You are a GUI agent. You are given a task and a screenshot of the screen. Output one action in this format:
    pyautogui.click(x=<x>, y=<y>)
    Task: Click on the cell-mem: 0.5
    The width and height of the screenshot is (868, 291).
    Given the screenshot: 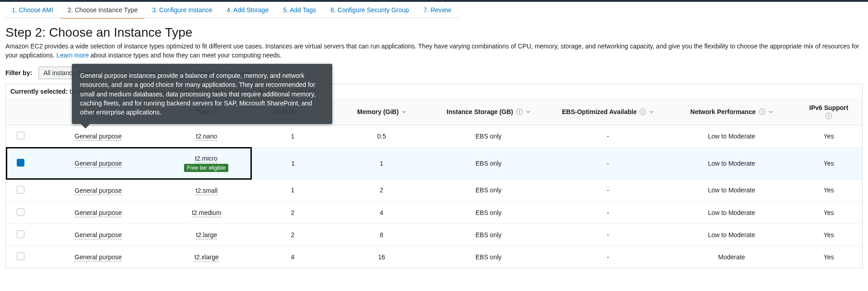 What is the action you would take?
    pyautogui.click(x=382, y=136)
    